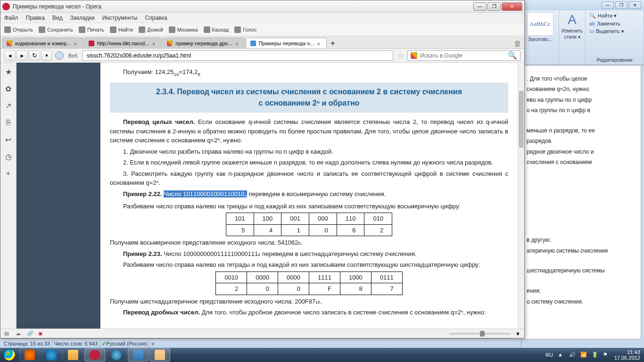 Image resolution: width=644 pixels, height=362 pixels. I want to click on select-button: ▭Выделить ▾, so click(607, 31).